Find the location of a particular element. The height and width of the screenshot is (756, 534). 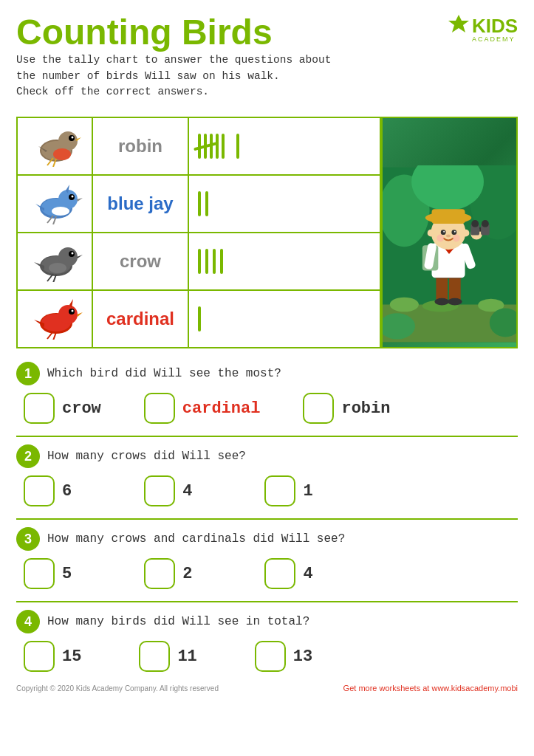

answer-label-1: 1 is located at coordinates (307, 492).